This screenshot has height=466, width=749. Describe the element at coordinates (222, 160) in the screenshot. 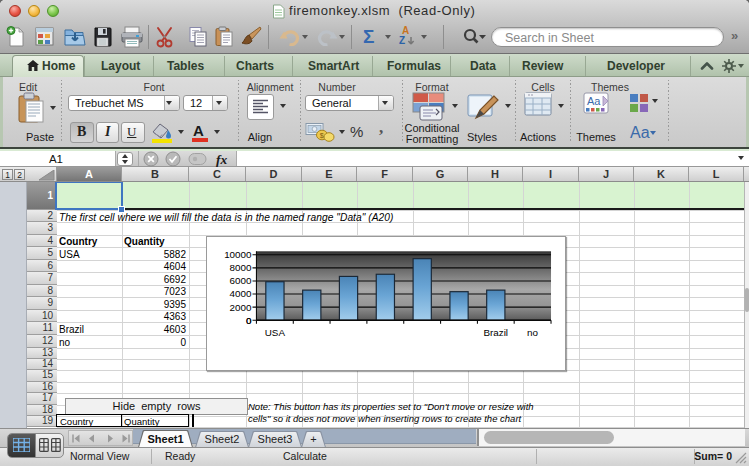

I see `svg-text: fx` at that location.